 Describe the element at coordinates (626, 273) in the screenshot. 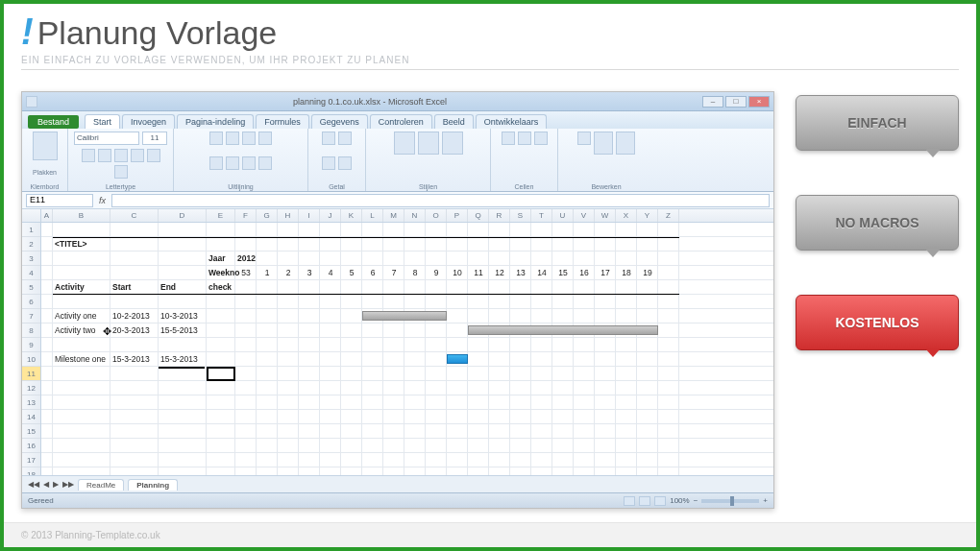

I see `cell: 18` at that location.